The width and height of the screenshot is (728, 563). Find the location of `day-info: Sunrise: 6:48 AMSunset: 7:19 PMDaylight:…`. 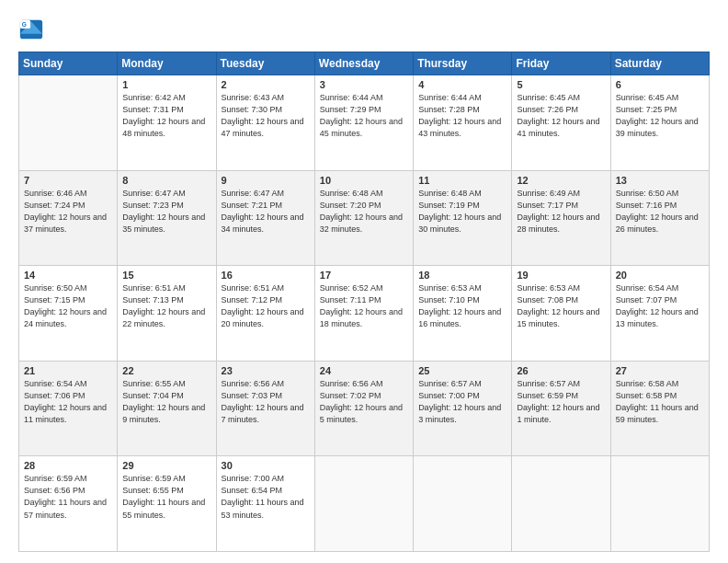

day-info: Sunrise: 6:48 AMSunset: 7:19 PMDaylight:… is located at coordinates (462, 212).